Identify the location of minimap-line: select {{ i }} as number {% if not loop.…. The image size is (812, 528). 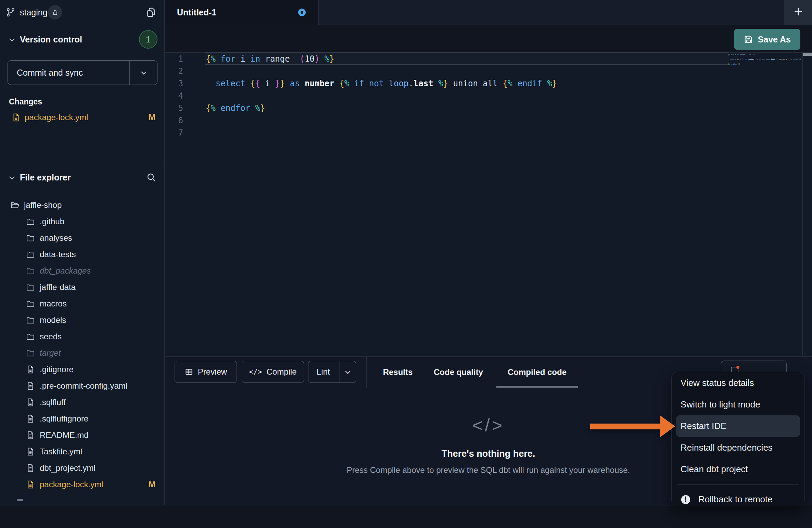
(764, 60).